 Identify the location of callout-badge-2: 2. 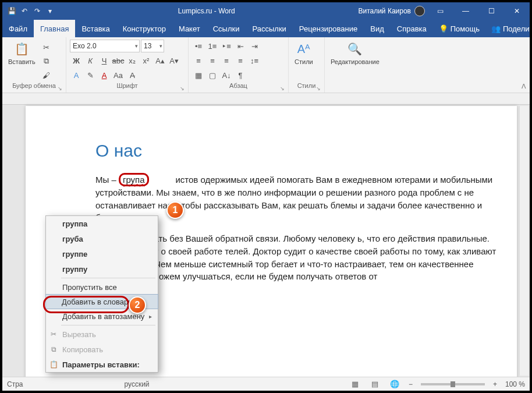
(137, 305).